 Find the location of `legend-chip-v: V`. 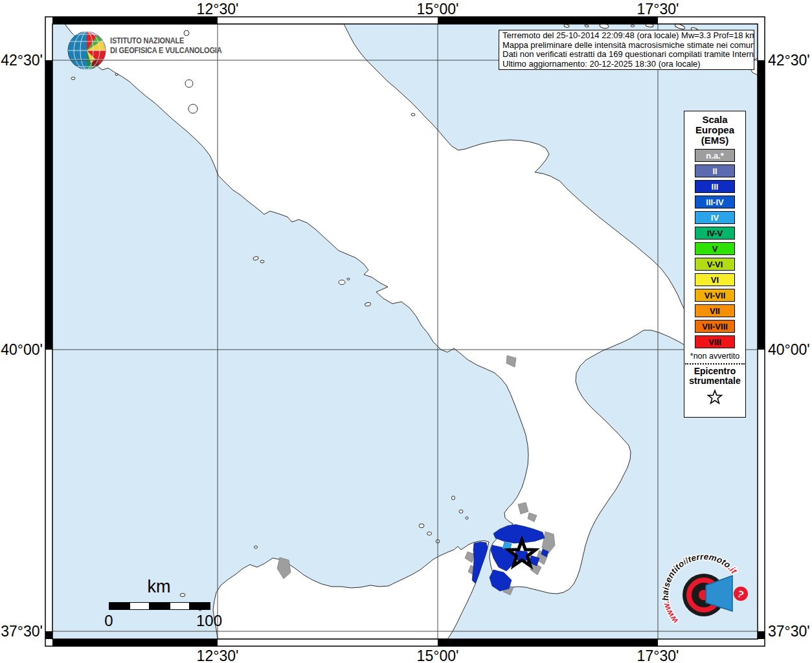

legend-chip-v: V is located at coordinates (715, 249).